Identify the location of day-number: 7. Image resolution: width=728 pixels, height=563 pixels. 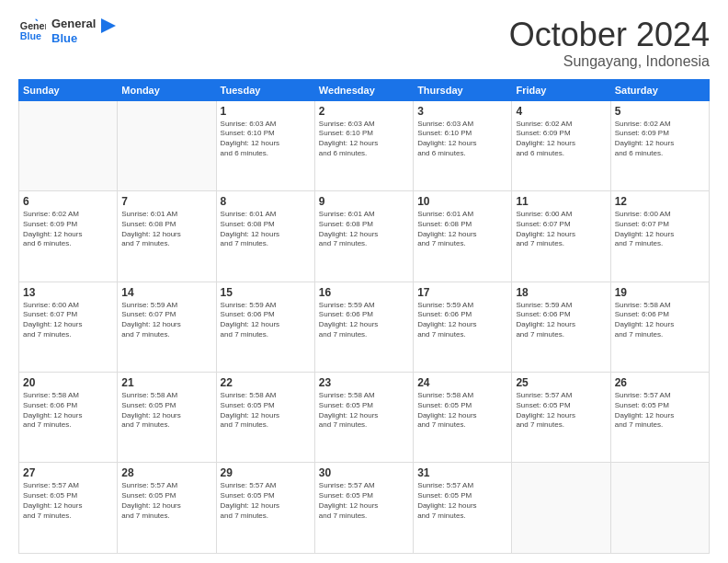
(166, 201).